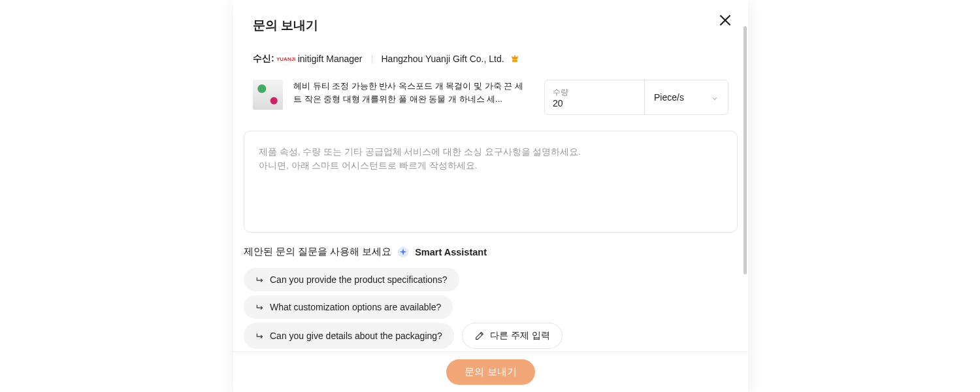  What do you see at coordinates (491, 372) in the screenshot?
I see `modal-footer: 문의 보내기` at bounding box center [491, 372].